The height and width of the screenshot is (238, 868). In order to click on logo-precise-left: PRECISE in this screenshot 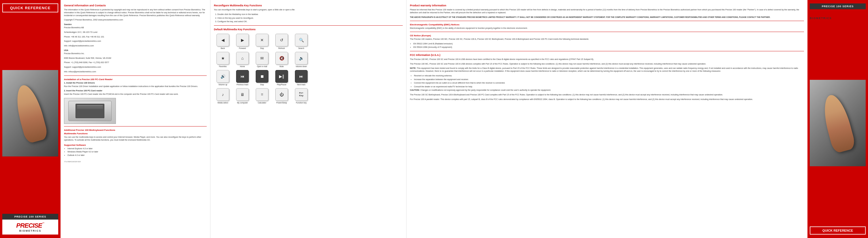, I will do `click(29, 226)`.